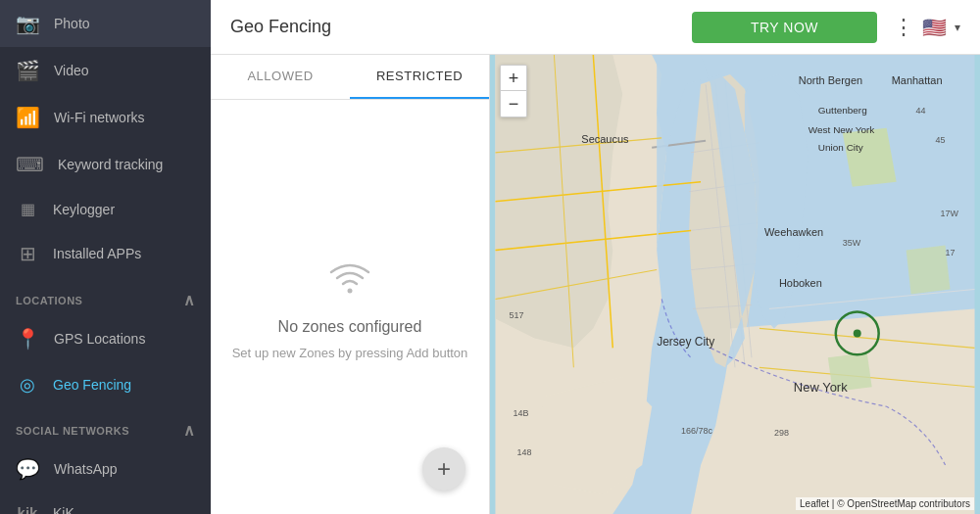 This screenshot has width=980, height=514. What do you see at coordinates (106, 23) in the screenshot?
I see `sidebar-item-photo: 📷 Photo` at bounding box center [106, 23].